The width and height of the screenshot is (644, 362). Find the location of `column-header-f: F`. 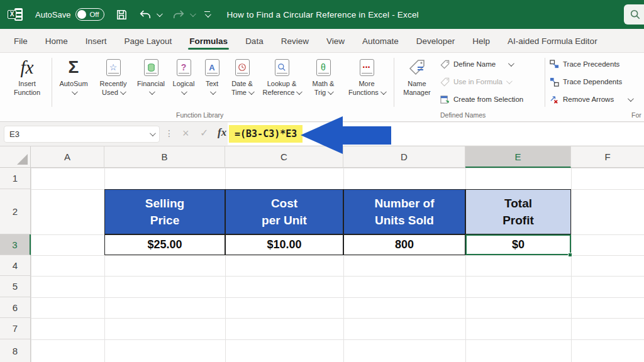

column-header-f: F is located at coordinates (608, 157).